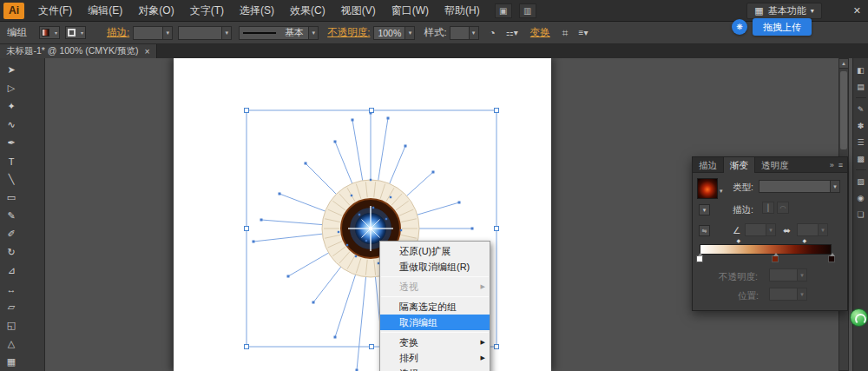 The image size is (868, 371). What do you see at coordinates (435, 358) in the screenshot?
I see `context-menu-item: 排列▶` at bounding box center [435, 358].